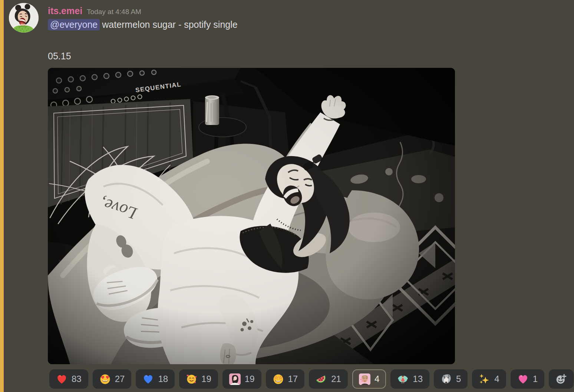 Image resolution: width=574 pixels, height=392 pixels. What do you see at coordinates (235, 379) in the screenshot?
I see `custom-emei-photo-emoji` at bounding box center [235, 379].